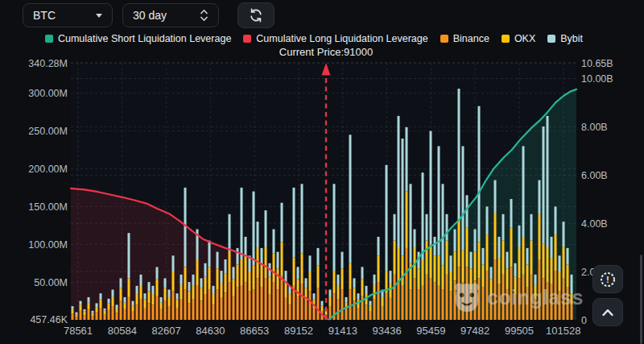 This screenshot has width=644, height=344. What do you see at coordinates (608, 279) in the screenshot?
I see `indicator-settings-button: !` at bounding box center [608, 279].